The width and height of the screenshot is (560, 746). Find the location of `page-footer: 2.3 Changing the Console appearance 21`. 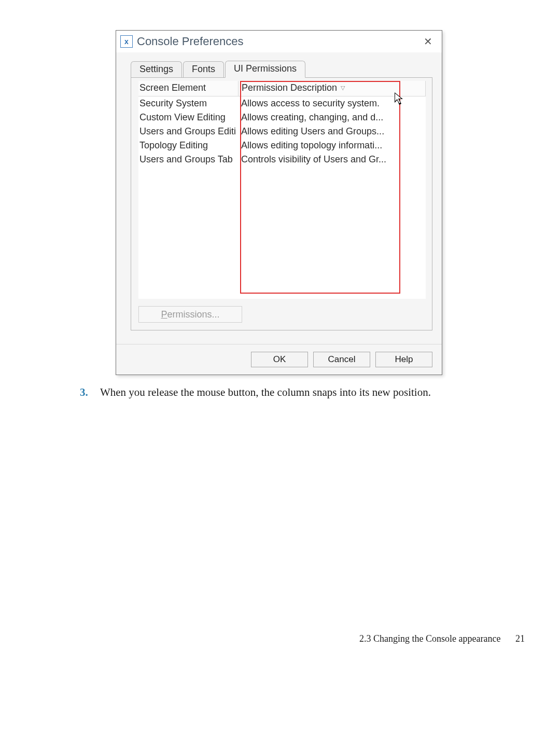

page-footer: 2.3 Changing the Console appearance 21 is located at coordinates (442, 639).